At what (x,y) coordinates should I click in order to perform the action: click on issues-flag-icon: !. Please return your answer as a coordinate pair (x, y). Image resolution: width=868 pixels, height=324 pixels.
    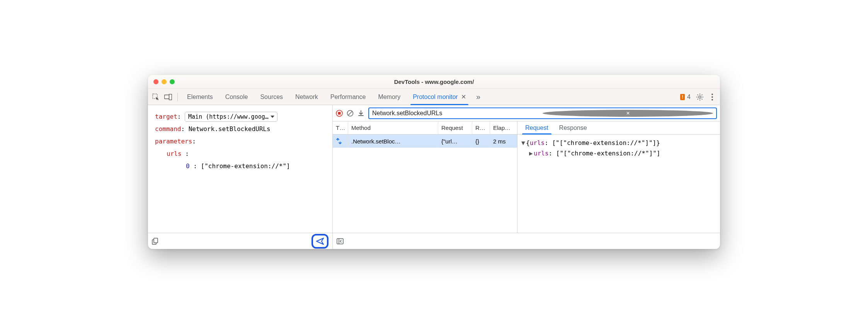
    Looking at the image, I should click on (682, 97).